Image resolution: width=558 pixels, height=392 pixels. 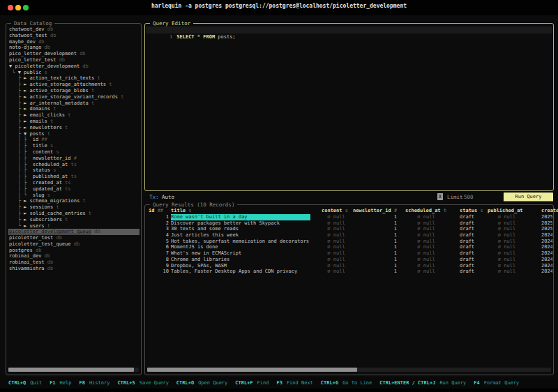 What do you see at coordinates (252, 370) in the screenshot?
I see `results-hscrollbar-thumb` at bounding box center [252, 370].